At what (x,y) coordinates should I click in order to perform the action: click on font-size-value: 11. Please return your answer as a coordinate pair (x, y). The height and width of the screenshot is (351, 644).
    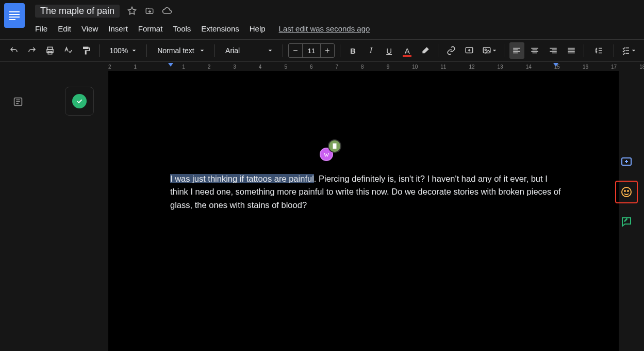
    Looking at the image, I should click on (311, 51).